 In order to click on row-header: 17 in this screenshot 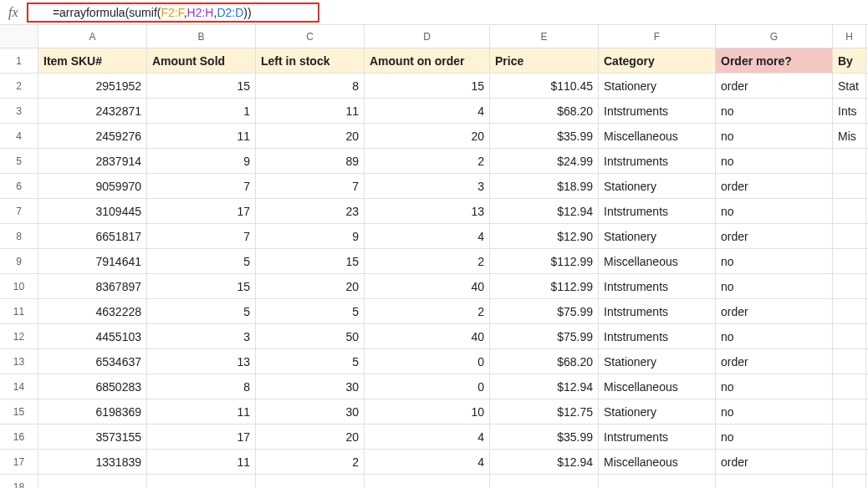, I will do `click(19, 461)`.